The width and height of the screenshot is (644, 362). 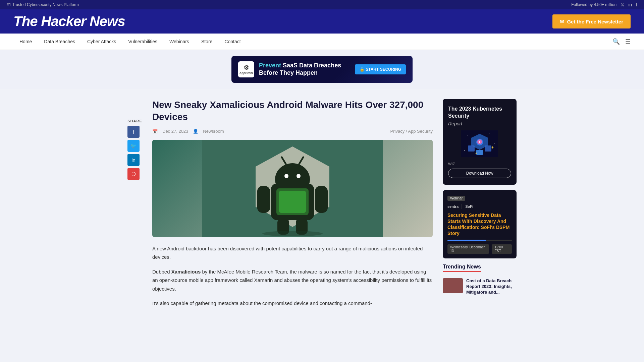 I want to click on webinar-logos: sentra | SoFi, so click(x=480, y=206).